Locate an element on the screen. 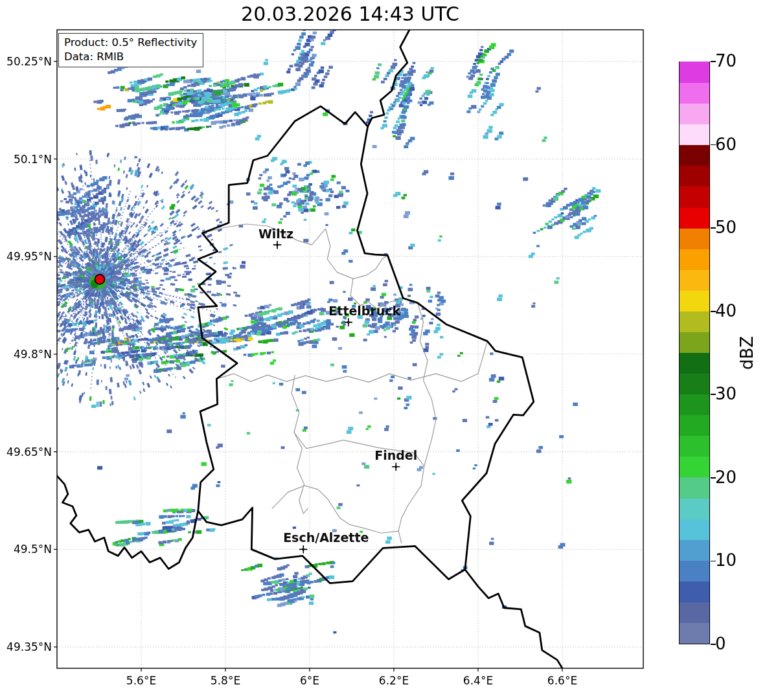  colorbar-tick-label: 70 is located at coordinates (726, 61).